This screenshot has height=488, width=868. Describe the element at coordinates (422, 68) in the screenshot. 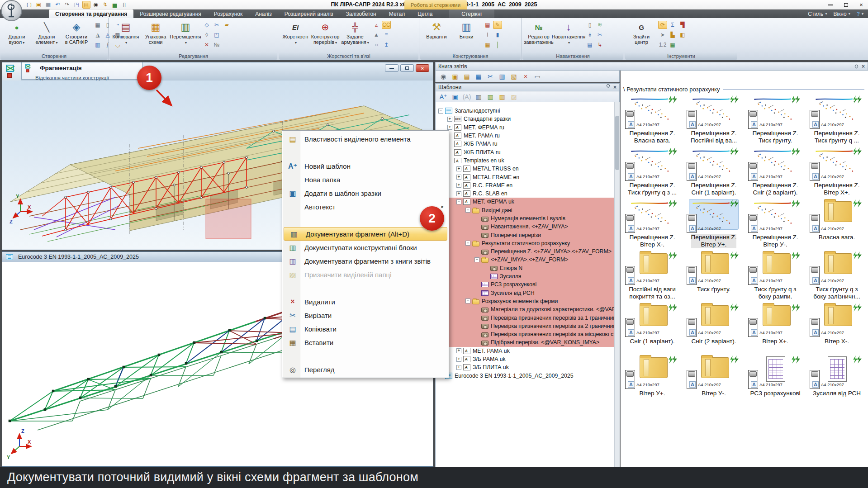

I see `child-close-button: ×` at that location.